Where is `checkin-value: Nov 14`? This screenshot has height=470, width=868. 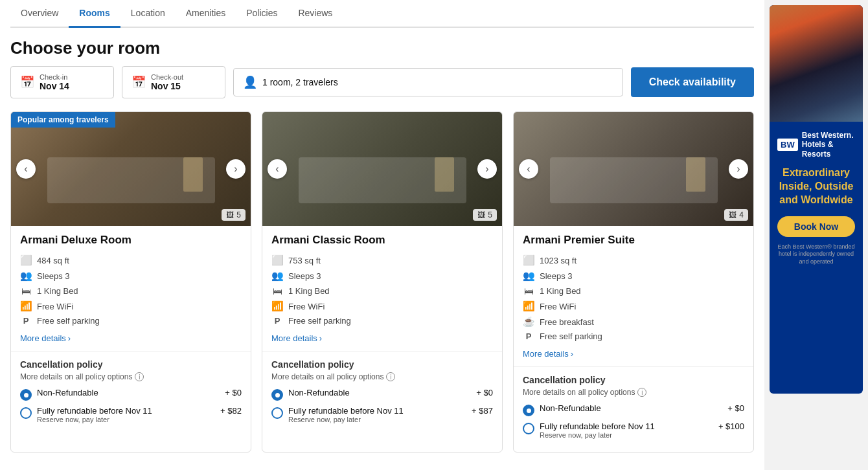 checkin-value: Nov 14 is located at coordinates (54, 86).